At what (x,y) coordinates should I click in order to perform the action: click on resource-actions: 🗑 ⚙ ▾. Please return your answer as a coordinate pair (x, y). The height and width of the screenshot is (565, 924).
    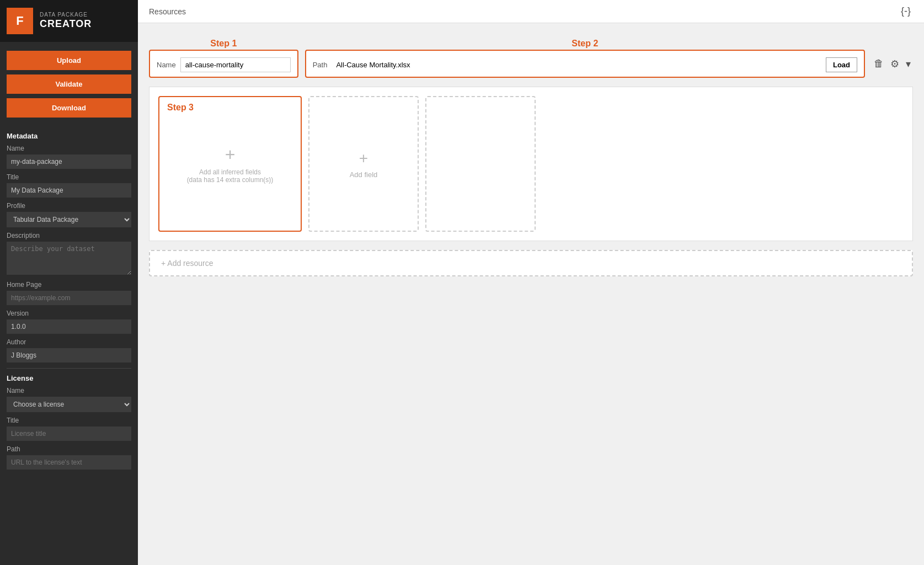
    Looking at the image, I should click on (893, 64).